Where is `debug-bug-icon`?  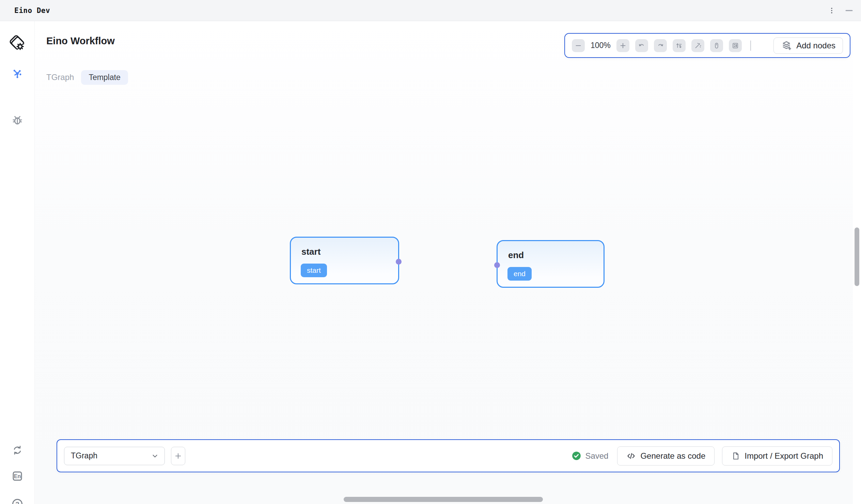 debug-bug-icon is located at coordinates (17, 120).